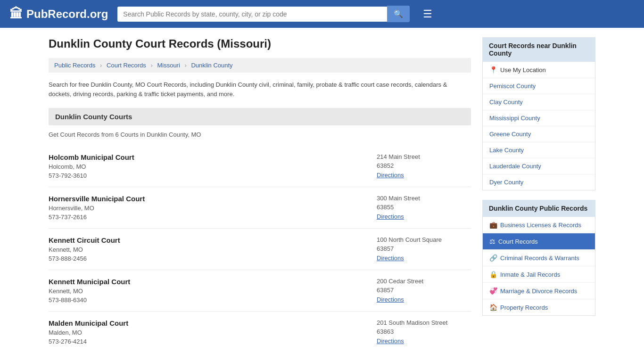 This screenshot has width=644, height=362. I want to click on court-address: 200 Cedar Street, so click(424, 281).